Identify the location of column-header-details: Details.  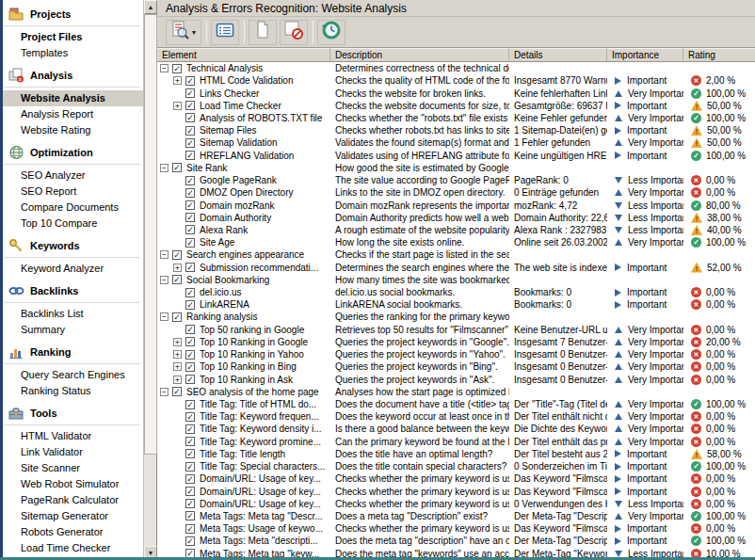
(558, 55).